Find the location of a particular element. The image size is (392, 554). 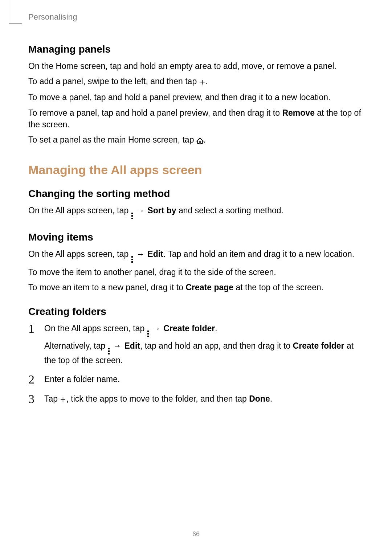

bold-text: Create page is located at coordinates (209, 287).